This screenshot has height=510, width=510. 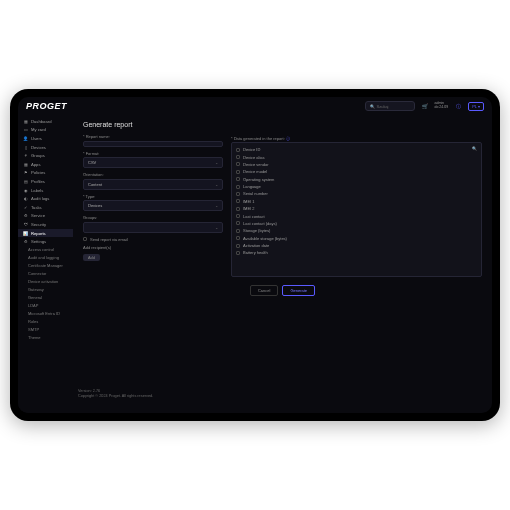 What do you see at coordinates (282, 124) in the screenshot?
I see `page-title: Generate report` at bounding box center [282, 124].